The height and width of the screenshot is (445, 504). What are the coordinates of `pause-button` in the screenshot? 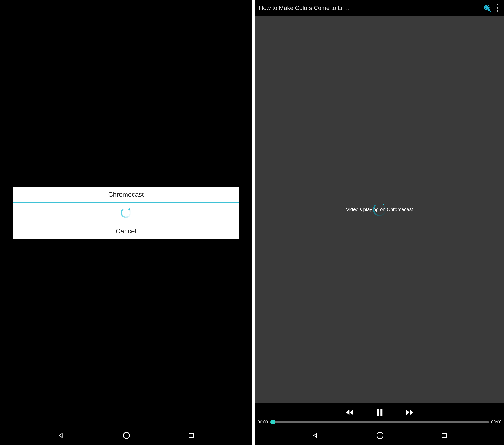 It's located at (380, 412).